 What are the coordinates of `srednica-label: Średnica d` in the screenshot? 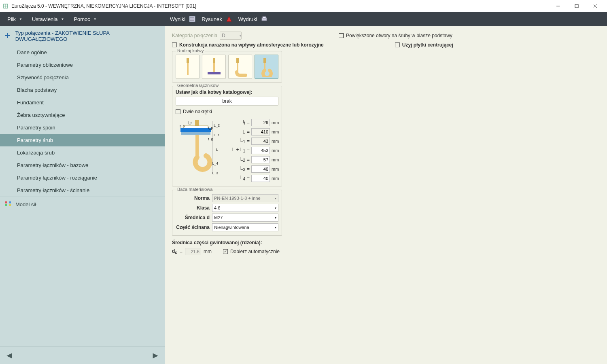 It's located at (193, 218).